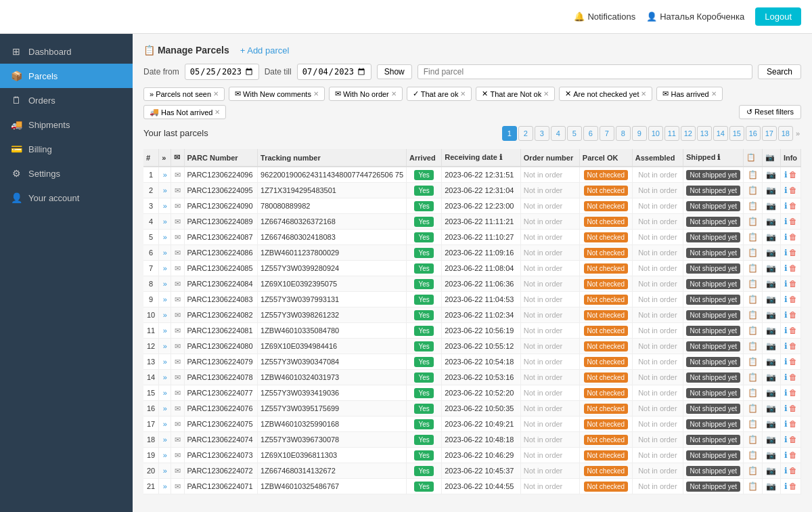  Describe the element at coordinates (778, 16) in the screenshot. I see `logout-button: Logout` at that location.